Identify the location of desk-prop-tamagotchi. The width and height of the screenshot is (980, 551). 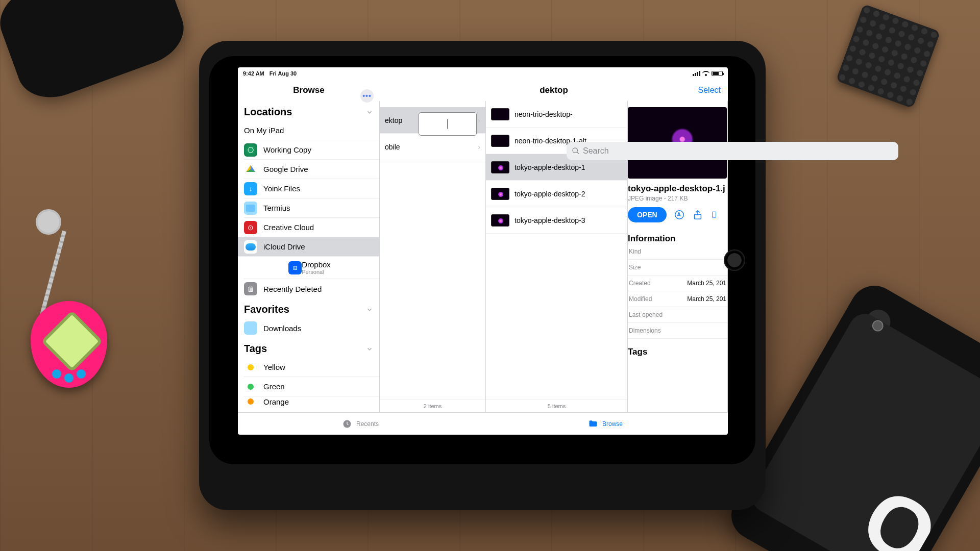
(69, 344).